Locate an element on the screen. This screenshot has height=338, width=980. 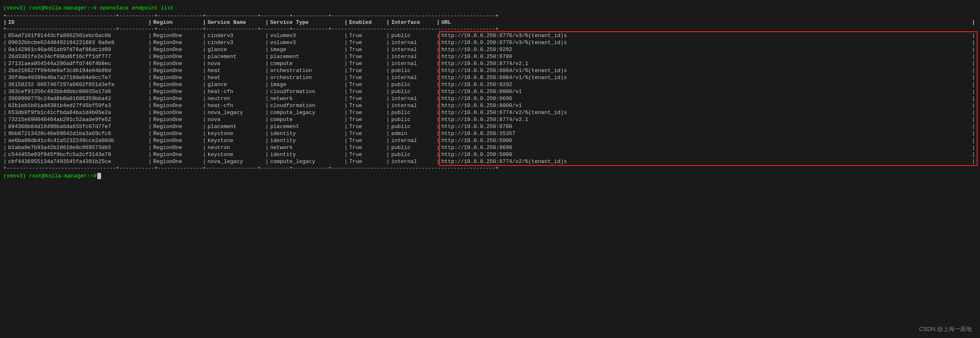
url-cell: http://10.0.0.250:8776/v3/%(tenant_id)s is located at coordinates (707, 35).